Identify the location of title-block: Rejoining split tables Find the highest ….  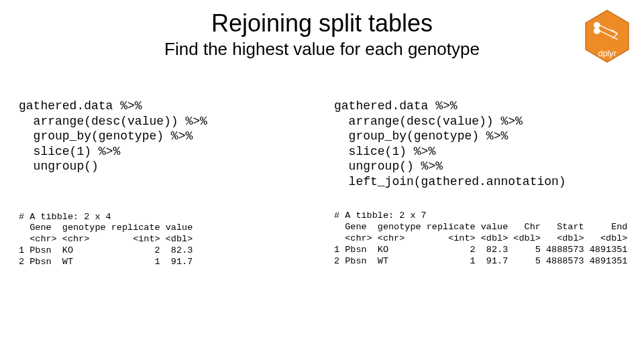
(322, 35).